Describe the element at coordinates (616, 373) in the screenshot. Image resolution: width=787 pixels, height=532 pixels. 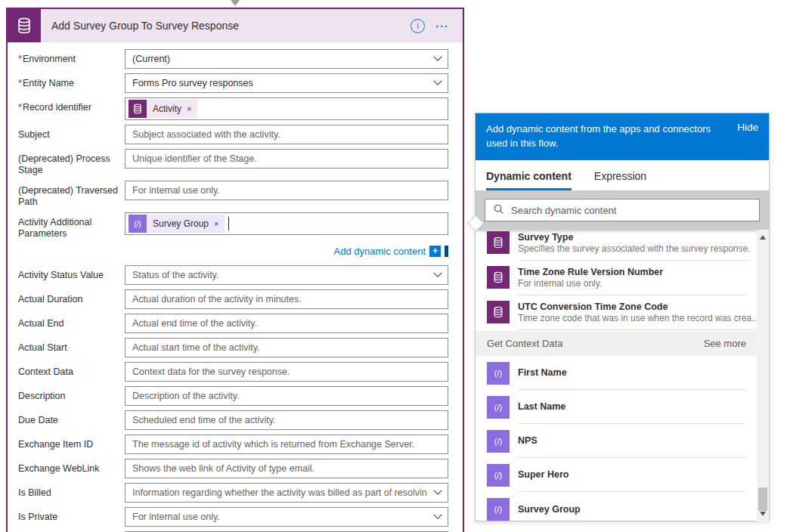
I see `dynamic-field-item: (/)First Name` at that location.